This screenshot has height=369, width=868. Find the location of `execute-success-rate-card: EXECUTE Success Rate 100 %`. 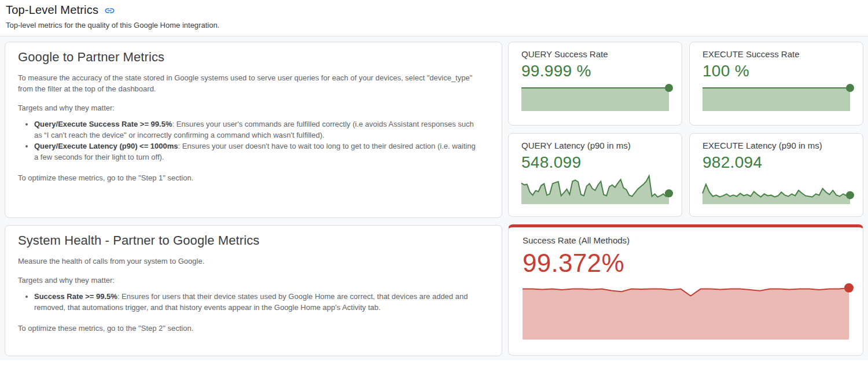

execute-success-rate-card: EXECUTE Success Rate 100 % is located at coordinates (777, 83).